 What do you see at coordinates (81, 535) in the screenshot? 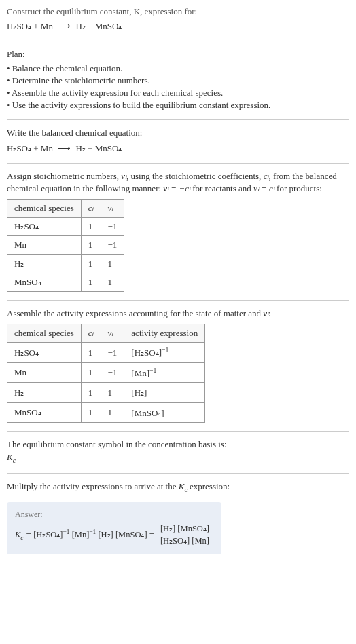
I see `term2-base: [Mn]` at bounding box center [81, 535].